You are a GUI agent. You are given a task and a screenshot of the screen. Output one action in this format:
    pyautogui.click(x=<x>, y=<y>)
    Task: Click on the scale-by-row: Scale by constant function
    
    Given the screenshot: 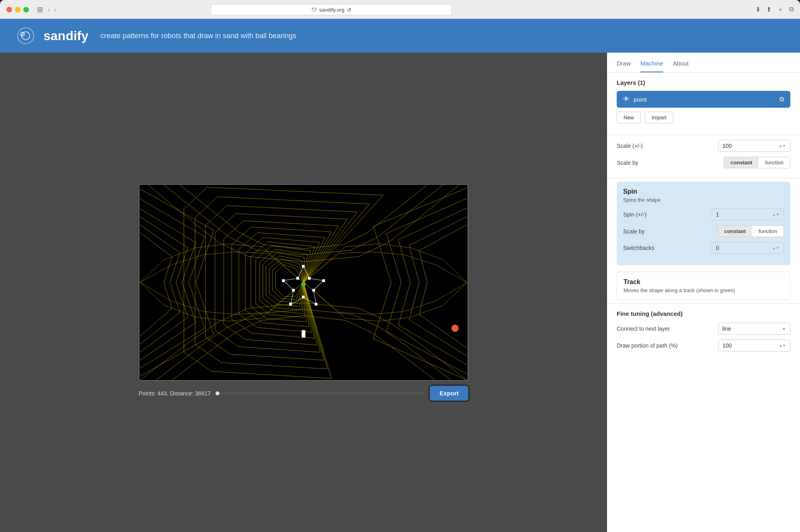 What is the action you would take?
    pyautogui.click(x=704, y=162)
    